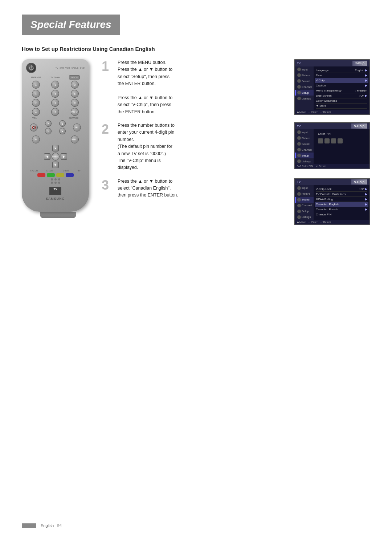  Describe the element at coordinates (75, 139) in the screenshot. I see `info-button: INFO` at that location.